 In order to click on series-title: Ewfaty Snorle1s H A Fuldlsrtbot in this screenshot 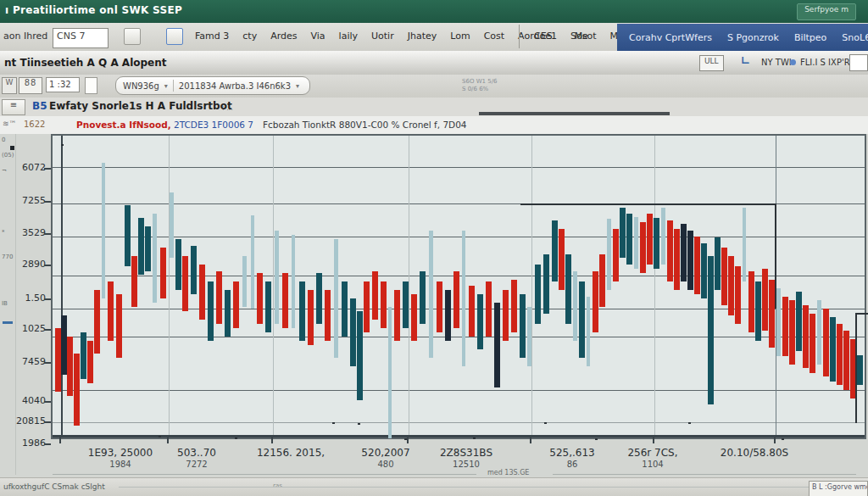, I will do `click(141, 106)`.